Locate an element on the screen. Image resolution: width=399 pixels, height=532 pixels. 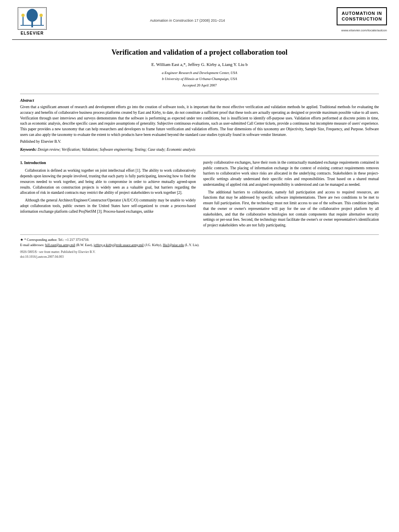
affiliation-a: a Engineer Research and Development Cent… is located at coordinates (200, 73).